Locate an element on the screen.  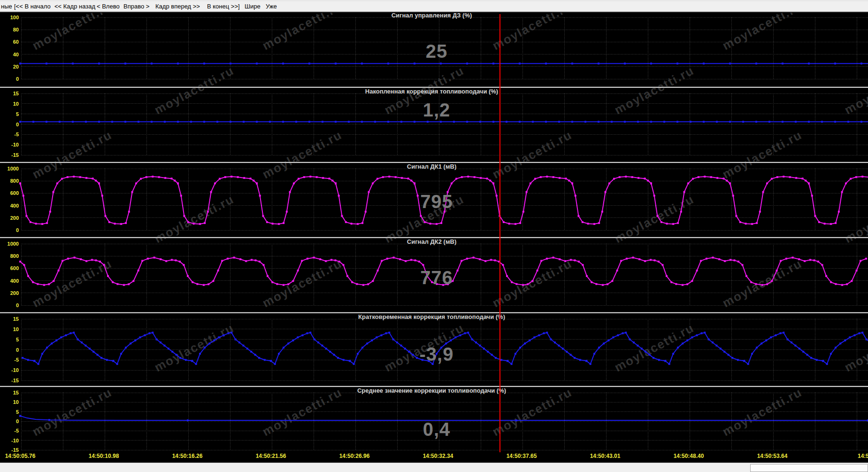
menu-item-3: << Кадр назад is located at coordinates (75, 7).